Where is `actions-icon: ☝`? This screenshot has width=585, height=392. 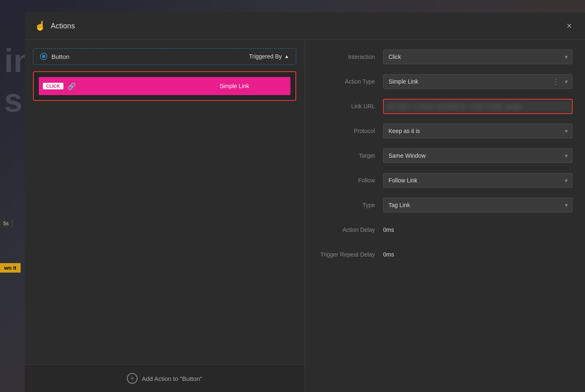 actions-icon: ☝ is located at coordinates (40, 26).